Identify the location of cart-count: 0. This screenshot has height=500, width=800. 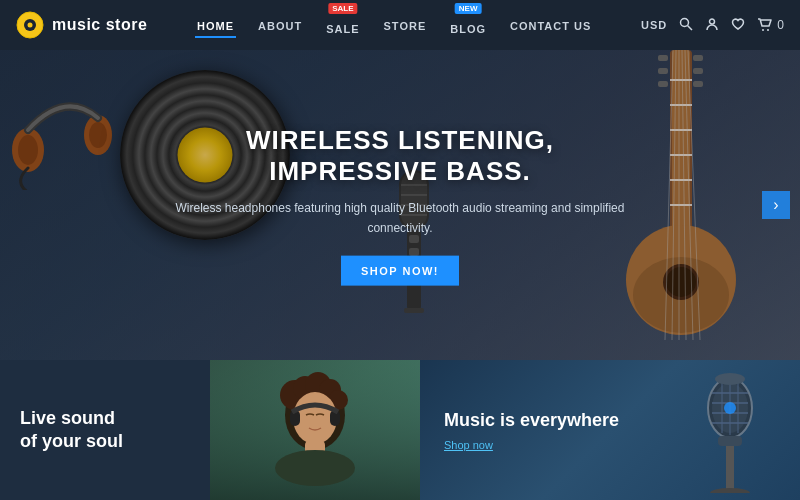
(780, 25).